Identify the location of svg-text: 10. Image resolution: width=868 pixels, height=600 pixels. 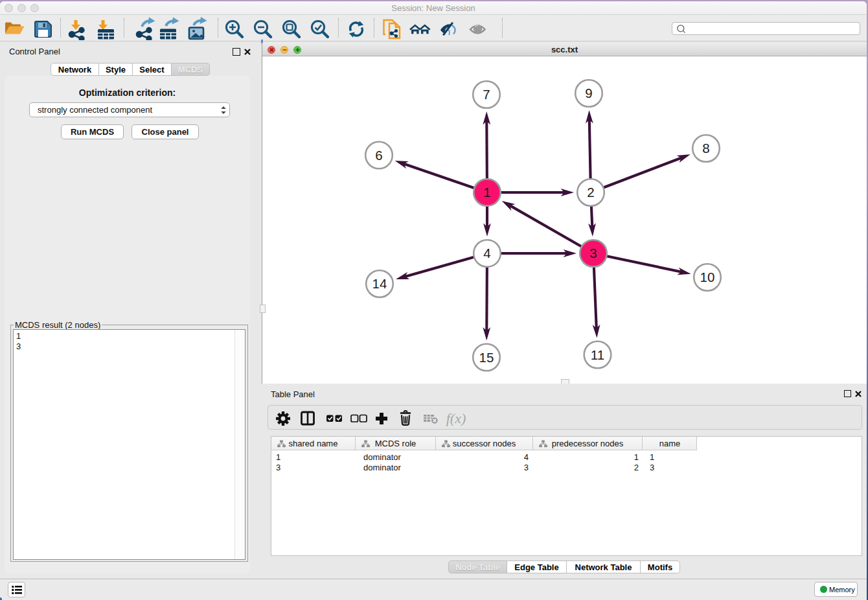
(707, 277).